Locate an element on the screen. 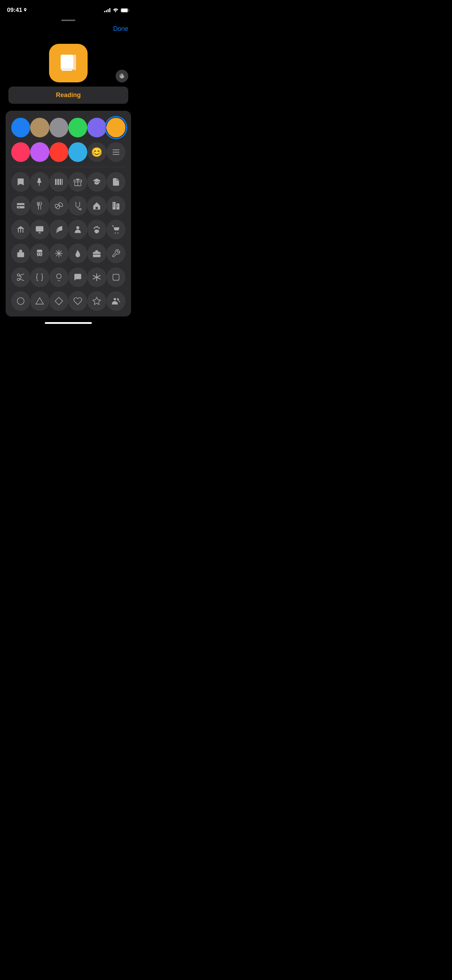  message-icon-btn is located at coordinates (78, 277).